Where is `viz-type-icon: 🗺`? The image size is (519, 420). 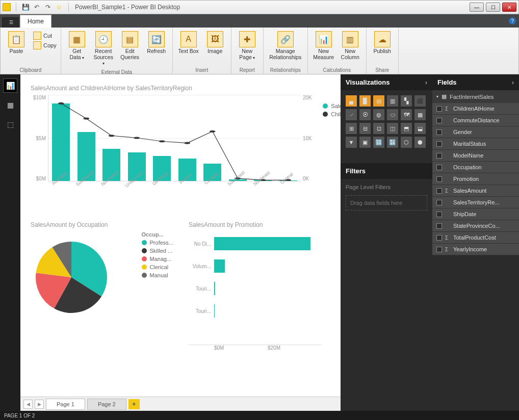 viz-type-icon: 🗺 is located at coordinates (406, 115).